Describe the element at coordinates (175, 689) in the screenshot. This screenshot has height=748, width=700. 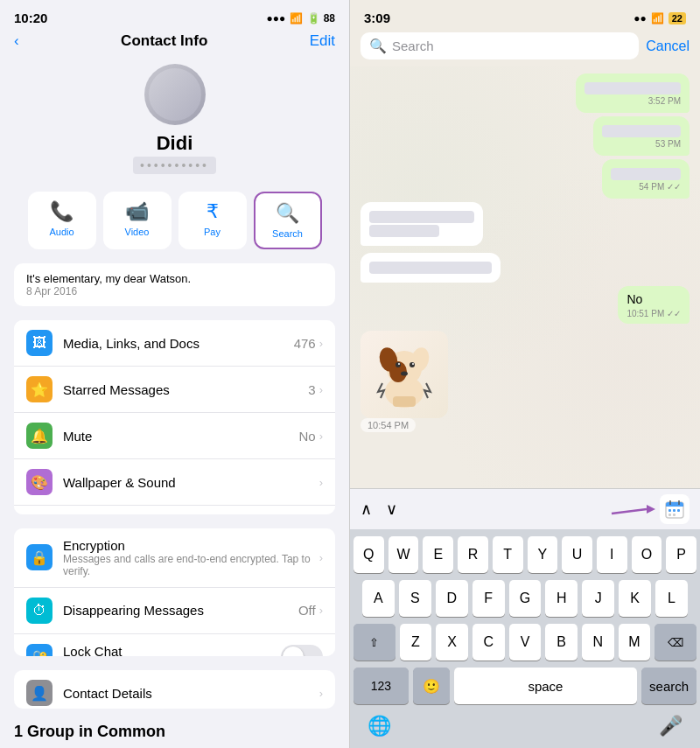
I see `menu-item-contact-details: 👤 Contact Details ›` at that location.